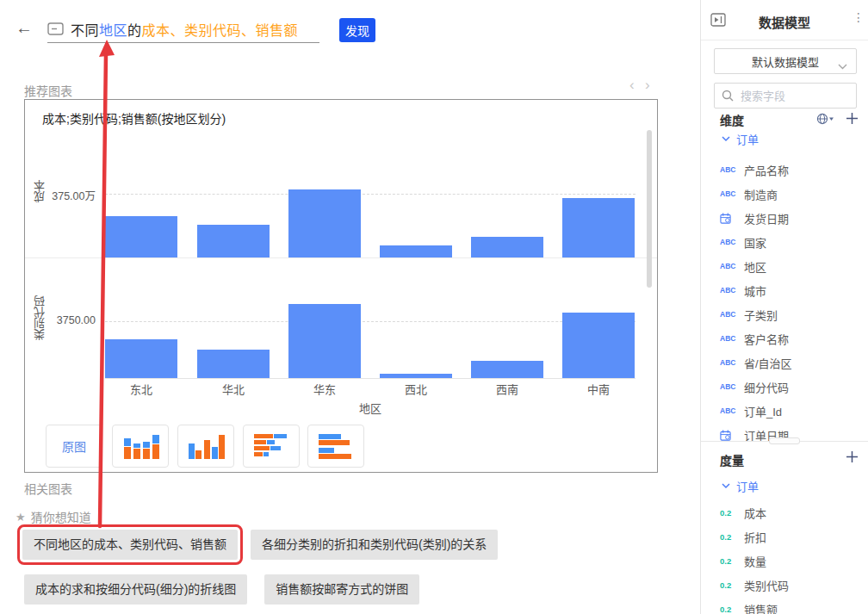  I want to click on bar-成本-西南, so click(507, 247).